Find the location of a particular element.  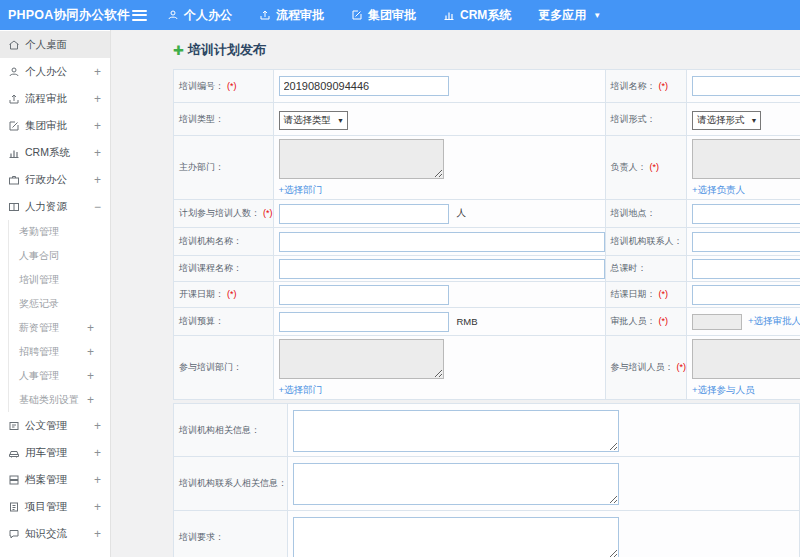

sidebar-item-group-approval: 集团审批 + is located at coordinates (55, 126).